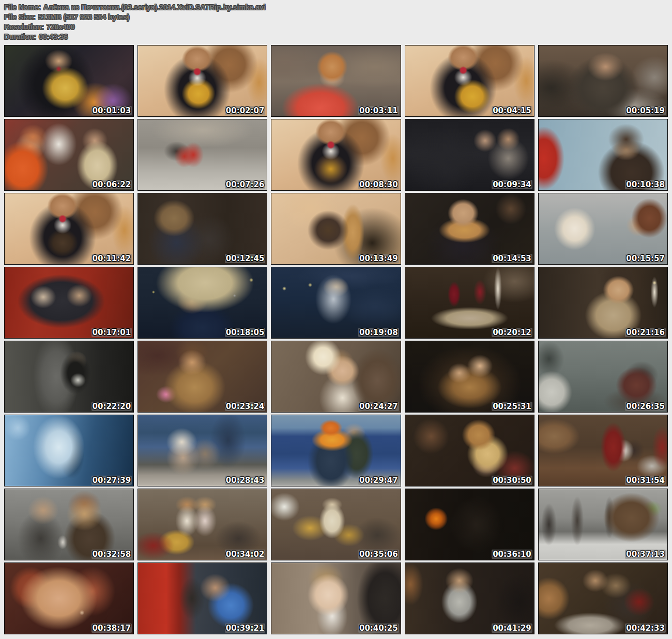 Image resolution: width=672 pixels, height=639 pixels. Describe the element at coordinates (245, 554) in the screenshot. I see `timestamp-overlay: 00:34:02` at that location.